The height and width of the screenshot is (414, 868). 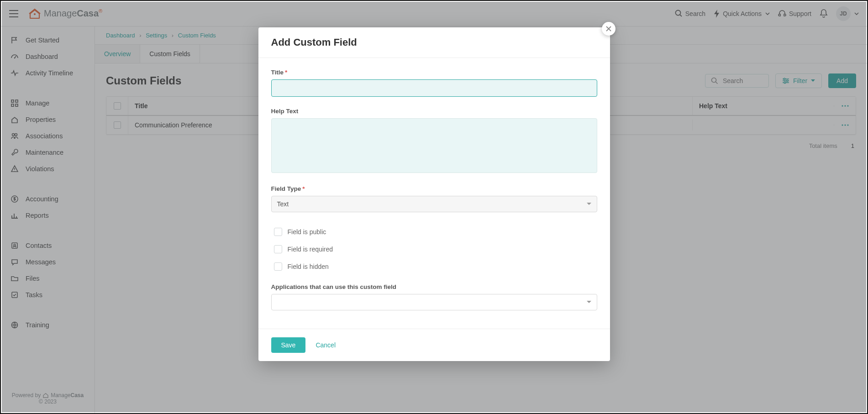 What do you see at coordinates (310, 249) in the screenshot?
I see `checkbox-label: Field is required` at bounding box center [310, 249].